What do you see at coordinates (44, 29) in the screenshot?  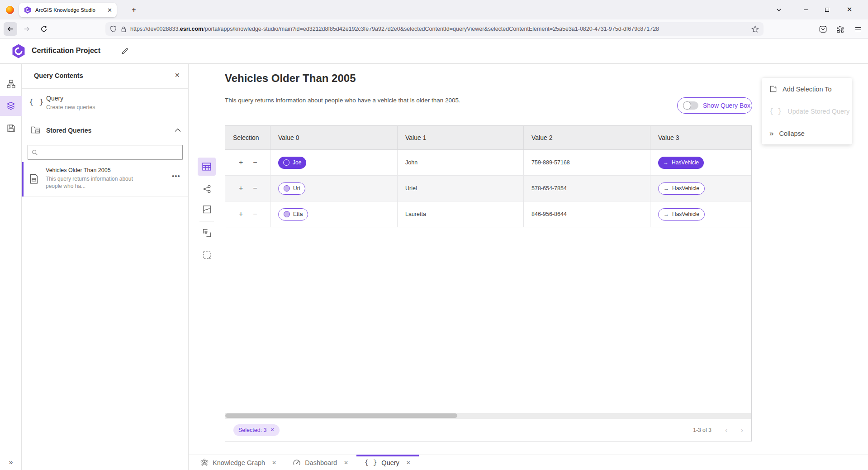 I see `reload-button` at bounding box center [44, 29].